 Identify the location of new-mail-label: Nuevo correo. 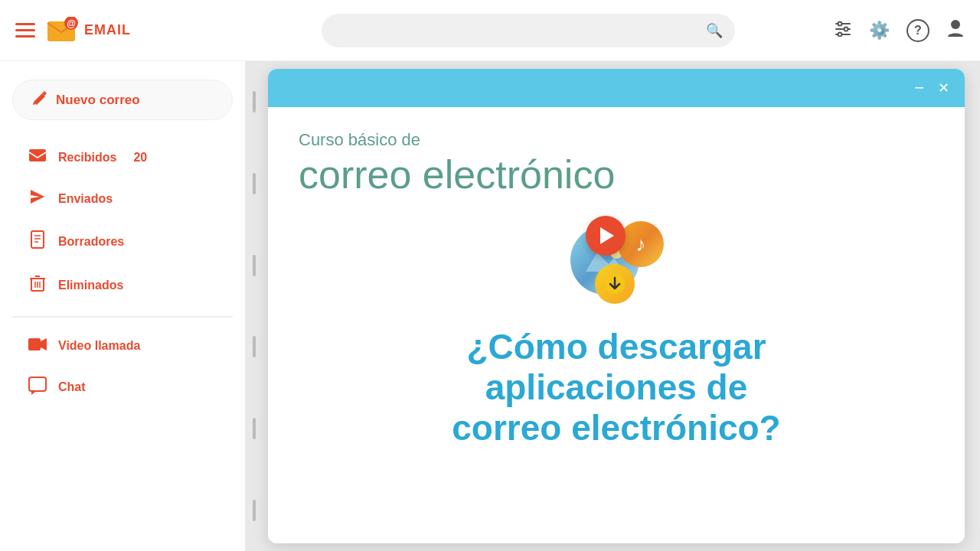
(98, 100).